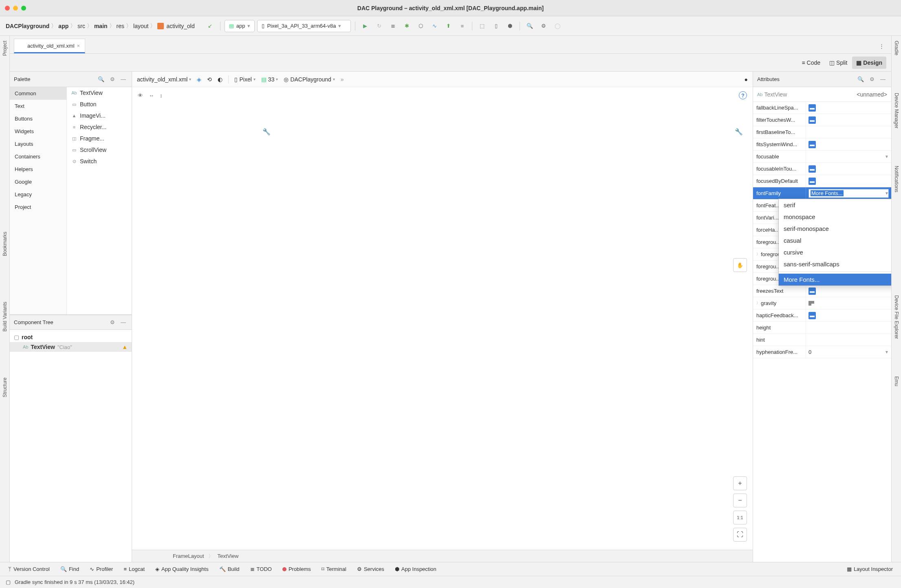 This screenshot has width=901, height=588. I want to click on attr-row-fontfamily: fontFamilyMore Fonts...▼, so click(822, 193).